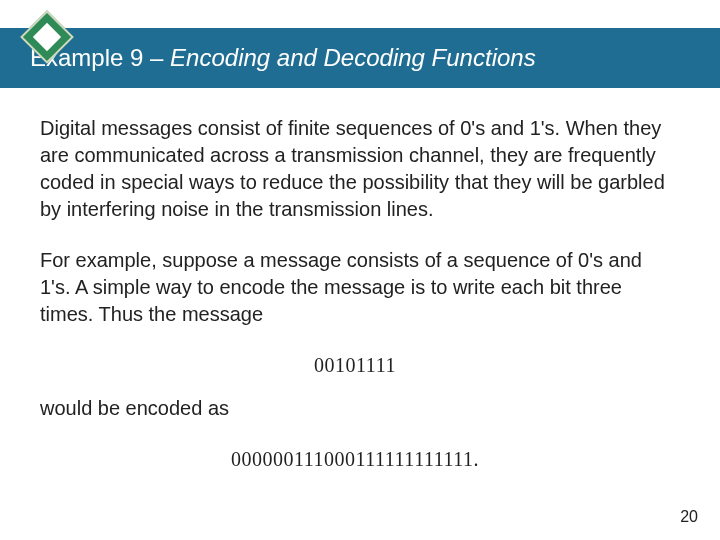 This screenshot has height=540, width=720. I want to click on slide-title: Example 9 – Encoding and Decoding Functi…, so click(283, 58).